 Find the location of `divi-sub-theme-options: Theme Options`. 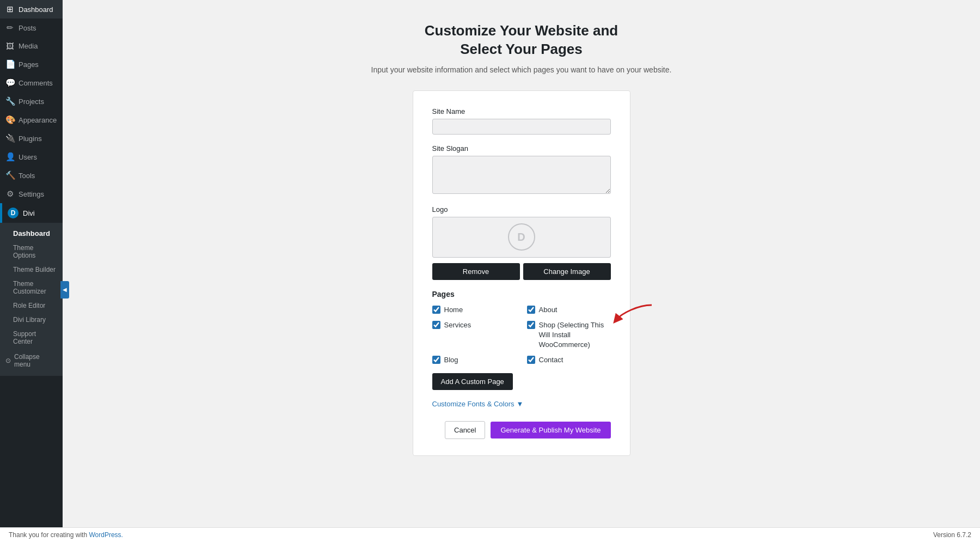

divi-sub-theme-options: Theme Options is located at coordinates (32, 252).